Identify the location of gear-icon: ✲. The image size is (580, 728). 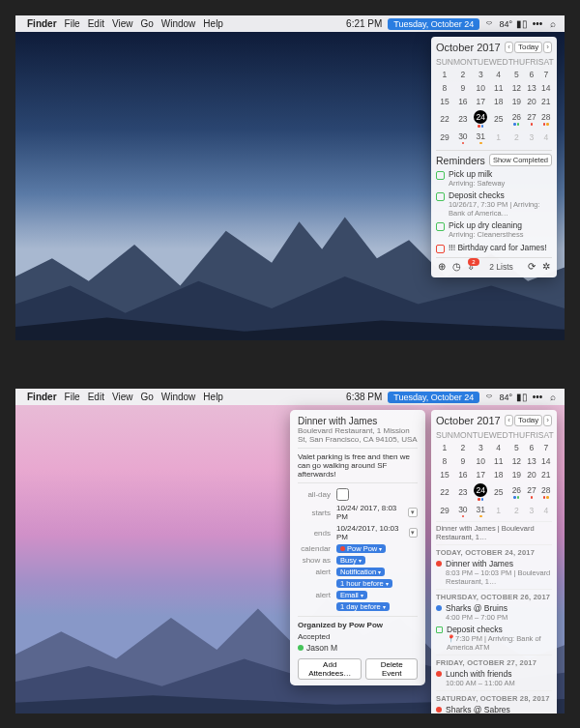
(546, 267).